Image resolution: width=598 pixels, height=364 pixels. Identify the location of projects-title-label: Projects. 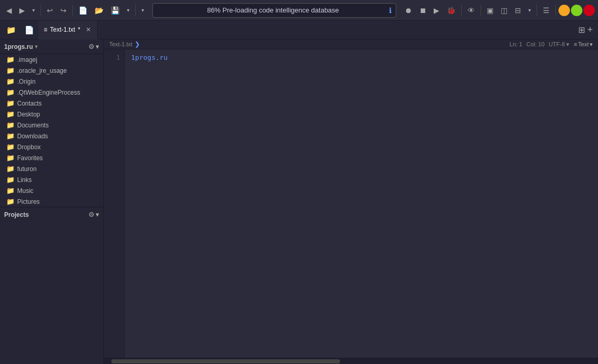
(17, 215).